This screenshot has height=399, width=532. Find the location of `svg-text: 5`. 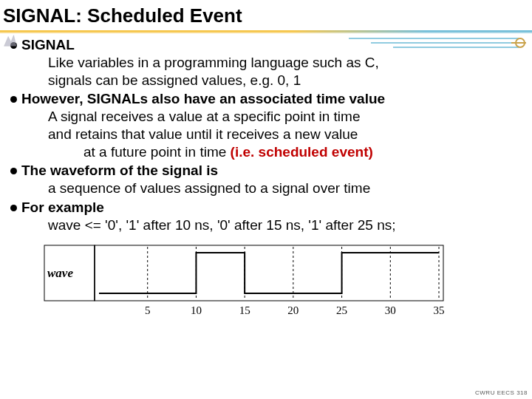

svg-text: 5 is located at coordinates (148, 310).